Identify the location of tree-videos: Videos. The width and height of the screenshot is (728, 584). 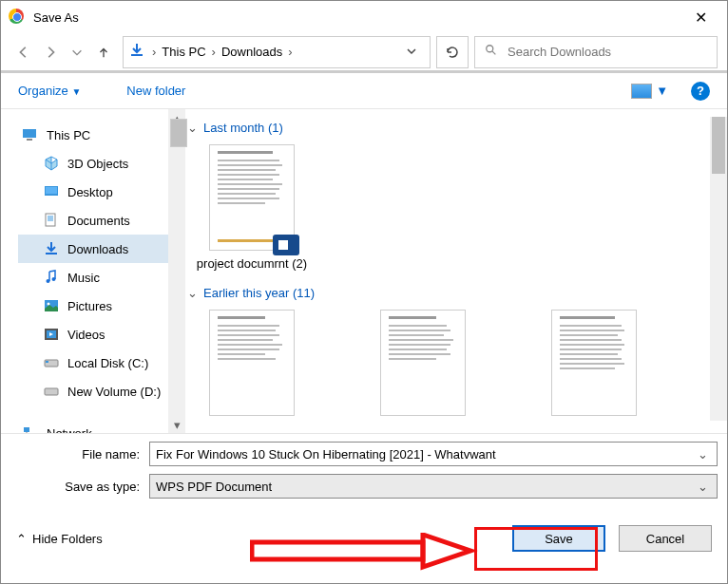
(93, 334).